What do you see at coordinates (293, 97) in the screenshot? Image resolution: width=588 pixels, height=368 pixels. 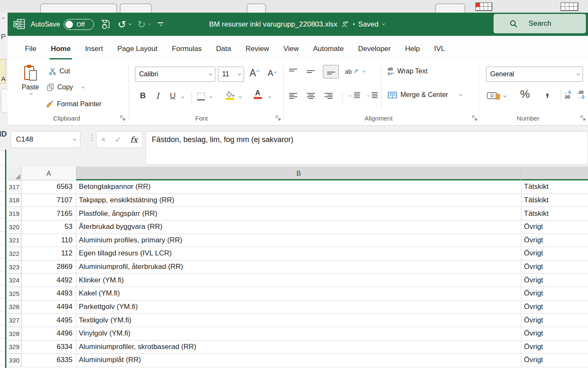 I see `align-left-button` at bounding box center [293, 97].